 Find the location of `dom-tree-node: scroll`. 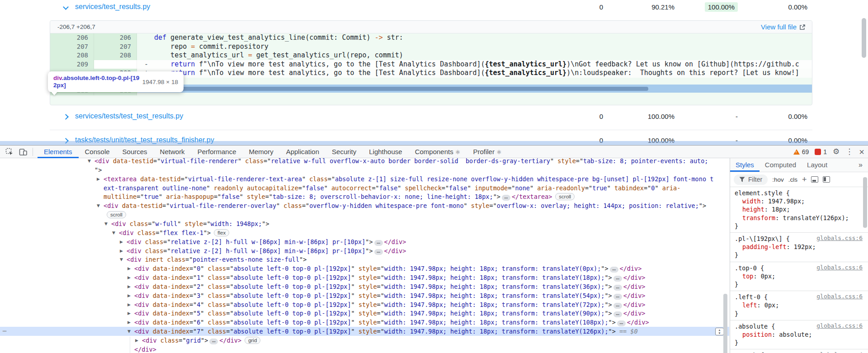

dom-tree-node: scroll is located at coordinates (115, 215).